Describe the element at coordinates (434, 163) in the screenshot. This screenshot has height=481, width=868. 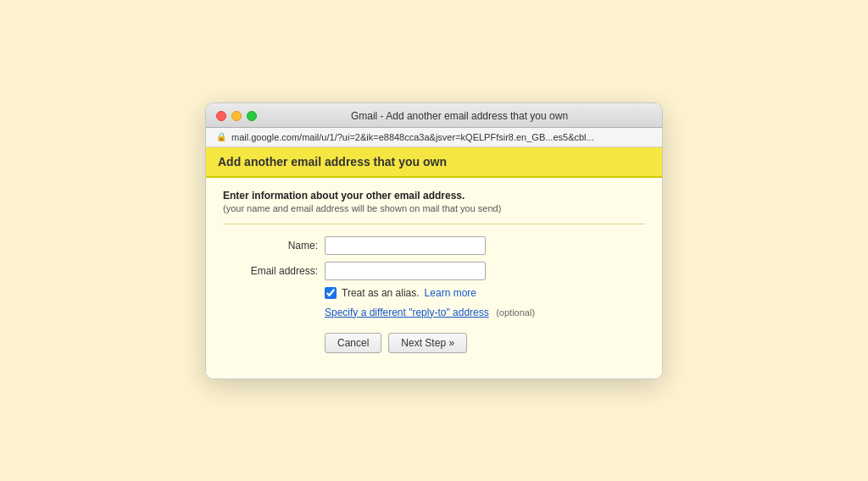
I see `page-header: Add another email address that you own` at that location.